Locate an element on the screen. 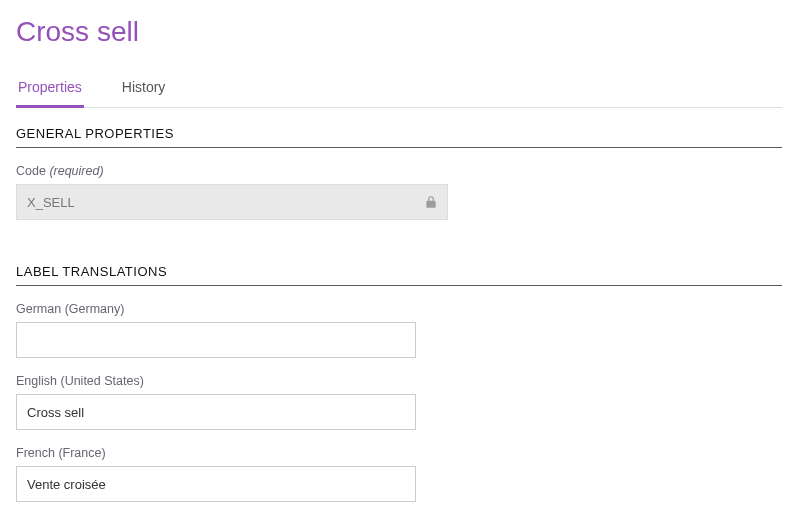  lock-icon is located at coordinates (431, 202).